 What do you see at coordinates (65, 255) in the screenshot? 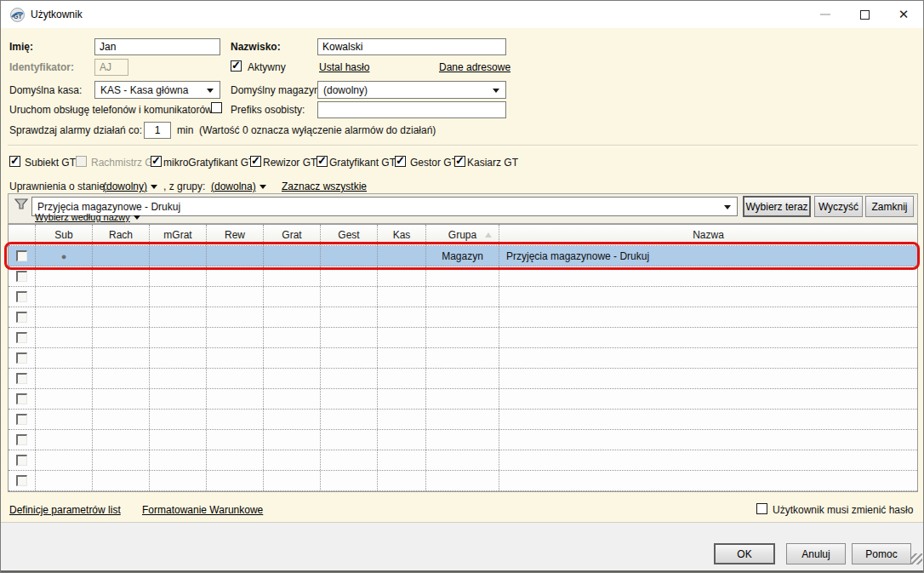
I see `sub-cell: ●` at bounding box center [65, 255].